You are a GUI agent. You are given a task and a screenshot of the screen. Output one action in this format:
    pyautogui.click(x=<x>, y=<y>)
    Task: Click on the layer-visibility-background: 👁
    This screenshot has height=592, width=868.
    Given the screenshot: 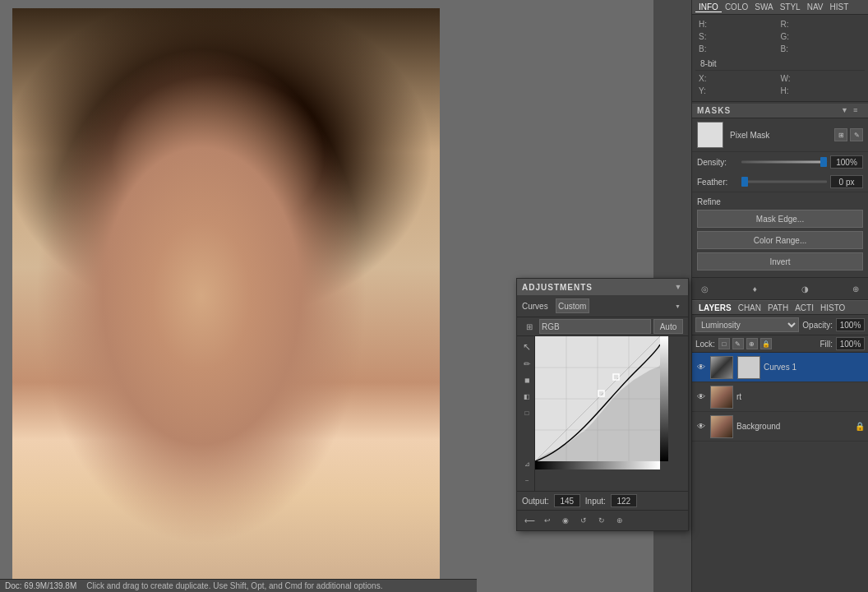 What is the action you would take?
    pyautogui.click(x=701, y=427)
    